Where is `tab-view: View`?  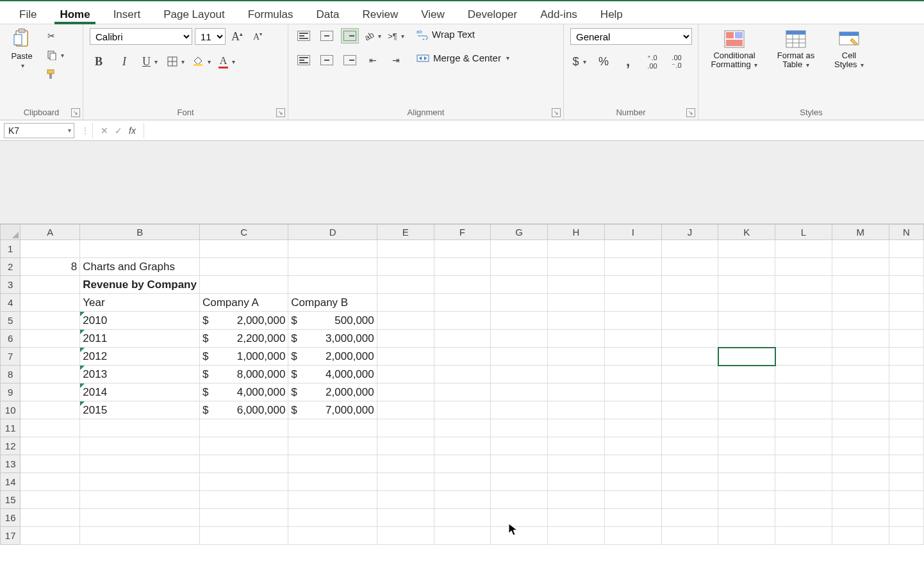
tab-view: View is located at coordinates (433, 14).